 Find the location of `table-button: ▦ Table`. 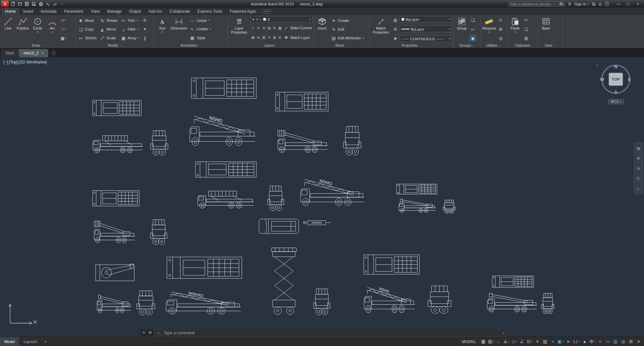

table-button: ▦ Table is located at coordinates (201, 38).